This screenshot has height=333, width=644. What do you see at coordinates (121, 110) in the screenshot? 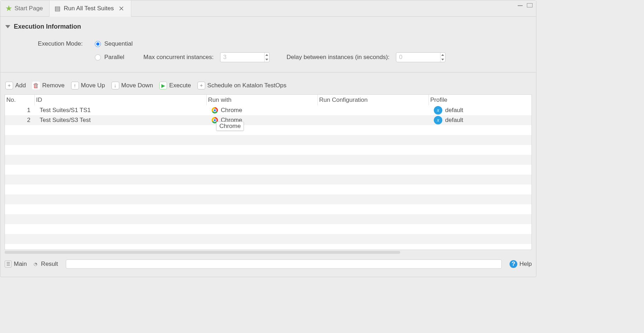
I see `cell-id: Test Suites/S1 TS1` at bounding box center [121, 110].